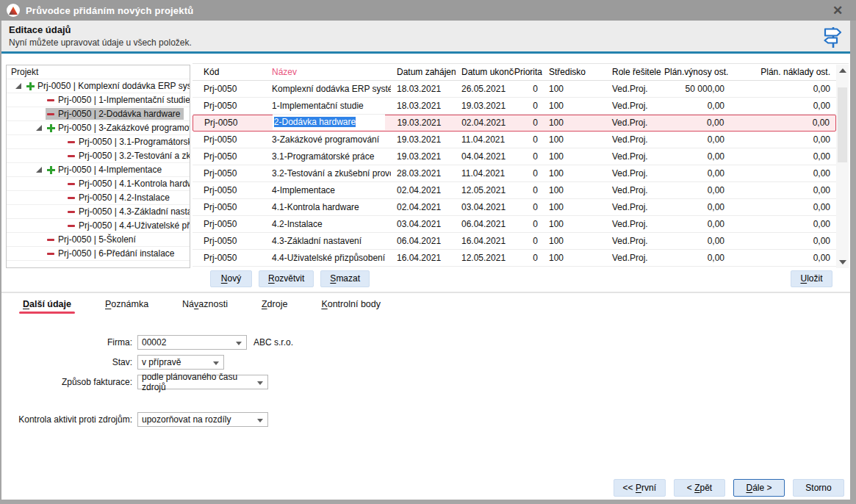  Describe the element at coordinates (842, 166) in the screenshot. I see `table-scrollbar` at that location.